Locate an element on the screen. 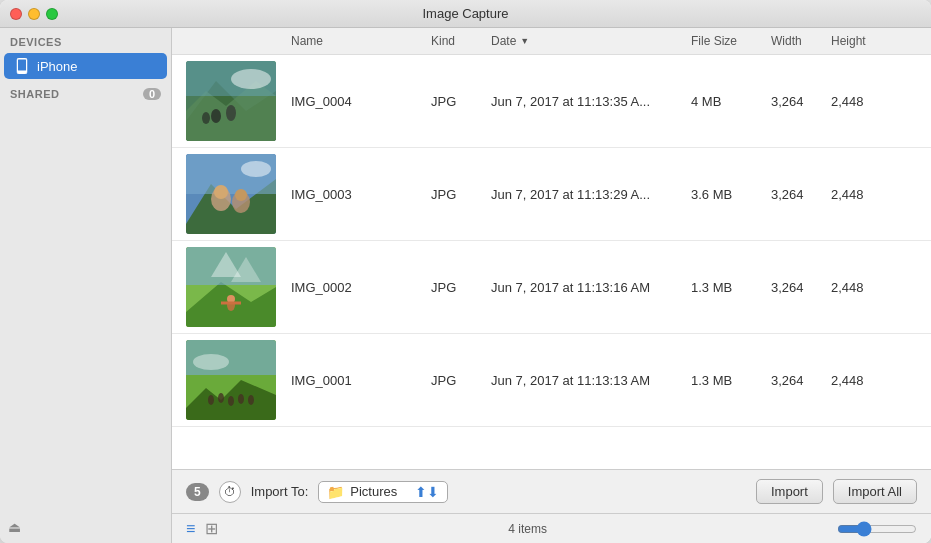 This screenshot has width=931, height=543. sidebar-item-iphone: iPhone is located at coordinates (86, 66).